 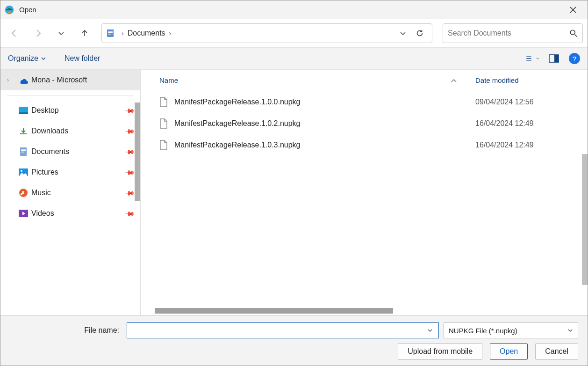 What do you see at coordinates (267, 33) in the screenshot?
I see `address-bar: › Documents ›` at bounding box center [267, 33].